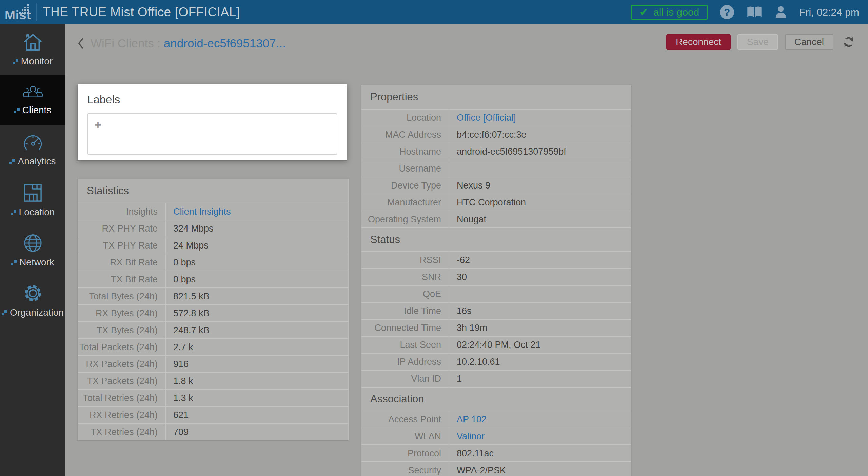 The height and width of the screenshot is (476, 868). Describe the element at coordinates (33, 250) in the screenshot. I see `sidebar-item-network: Network` at that location.